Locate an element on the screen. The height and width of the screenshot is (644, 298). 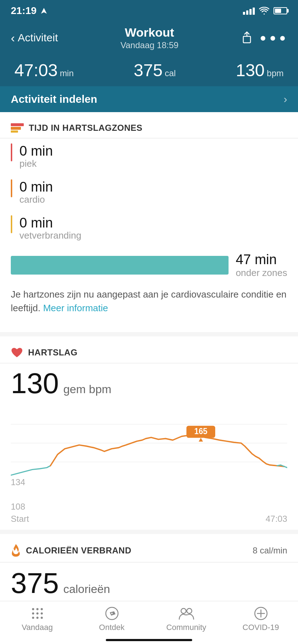
zone-row-cardio: 0 min cardio is located at coordinates (149, 192).